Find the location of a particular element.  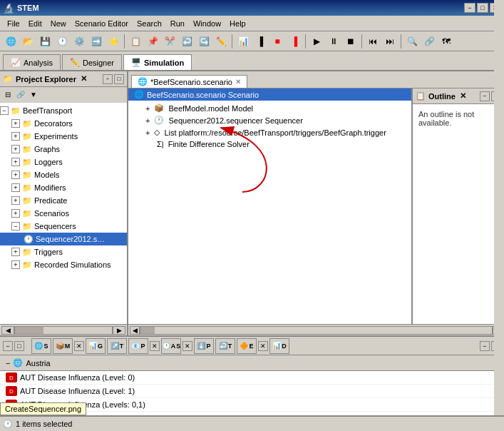

toolbar-new: 🌐 is located at coordinates (11, 41).